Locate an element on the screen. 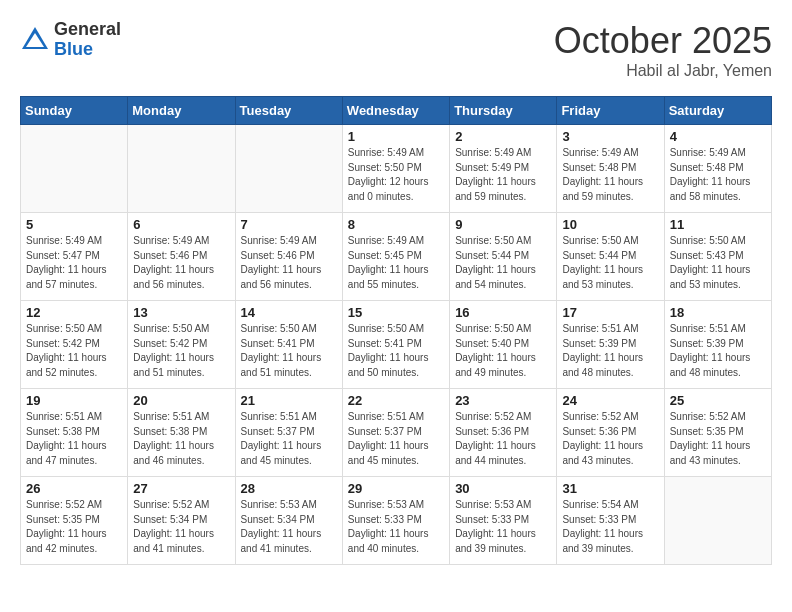  day-info: Sunrise: 5:50 AMSunset: 5:40 PMDaylight:… is located at coordinates (503, 351).